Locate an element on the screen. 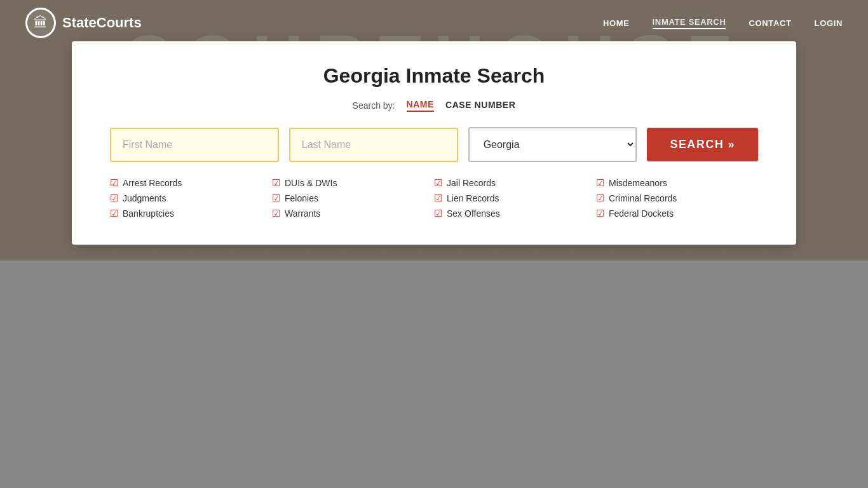  checkboxes-grid: ☑ Arrest Records ☑ DUIs & DWIs ☑ Jail Re… is located at coordinates (434, 198).